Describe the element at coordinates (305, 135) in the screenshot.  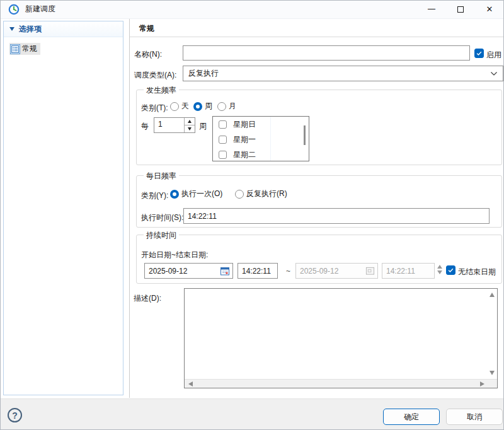
I see `scrollbar-thumb` at that location.